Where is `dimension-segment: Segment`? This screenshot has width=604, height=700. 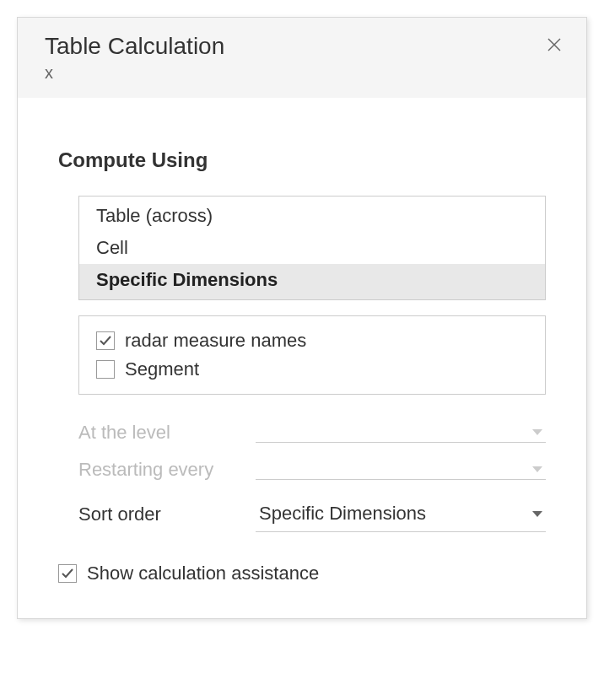 dimension-segment: Segment is located at coordinates (312, 369).